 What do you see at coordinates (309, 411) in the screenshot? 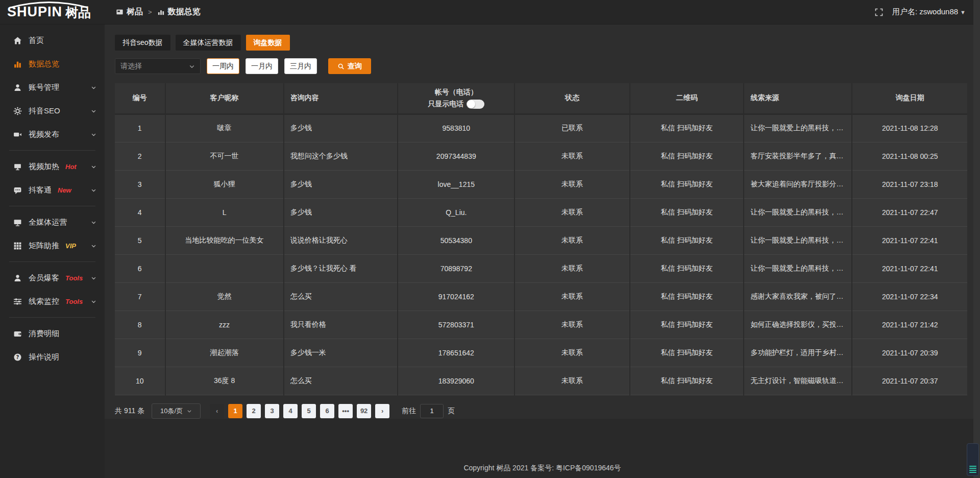
I see `page-button-5: 5` at bounding box center [309, 411].